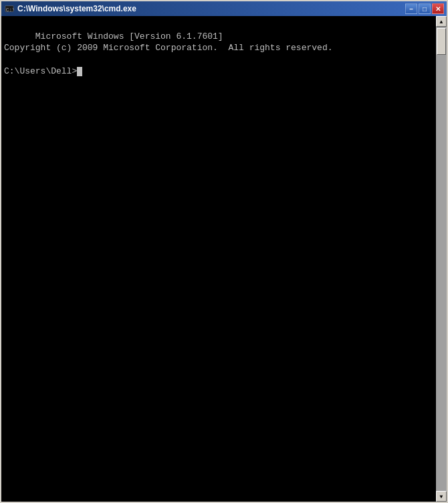  I want to click on titlebar: C:\ C:\Windows\system32\cmd.exe – □ ✕, so click(224, 9).